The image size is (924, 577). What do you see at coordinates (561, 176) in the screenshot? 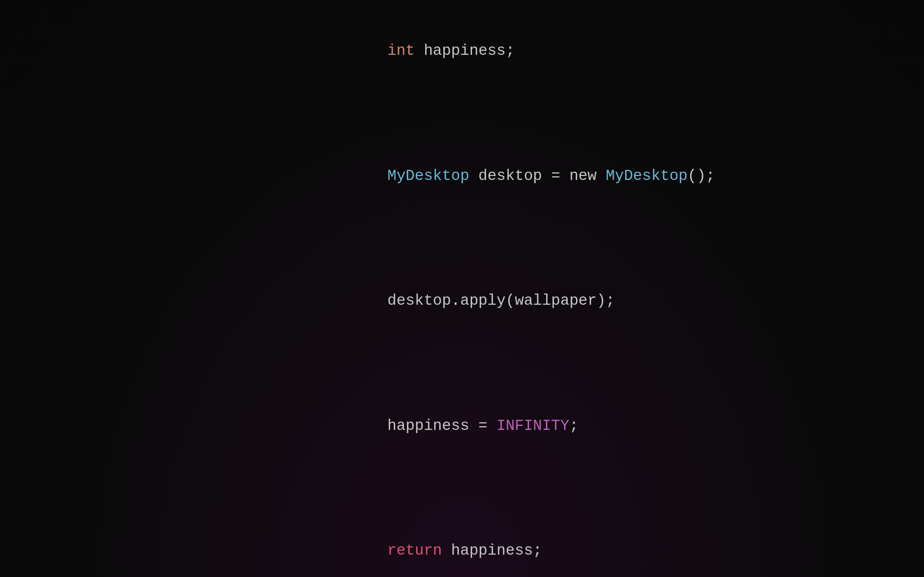
I see `code-line-3: MyDesktop desktop = new MyDesktop();` at bounding box center [561, 176].